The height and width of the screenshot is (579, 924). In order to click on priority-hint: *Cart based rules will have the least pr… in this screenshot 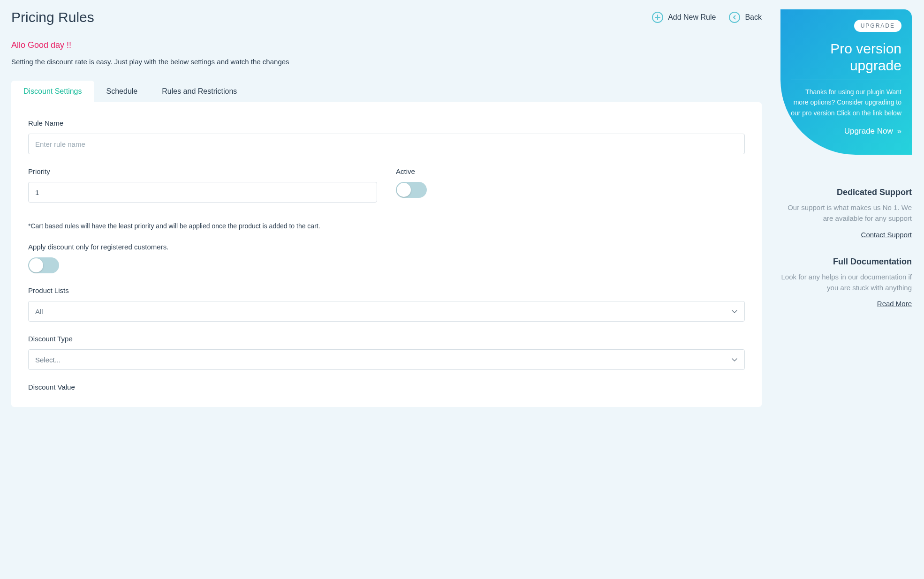, I will do `click(386, 226)`.